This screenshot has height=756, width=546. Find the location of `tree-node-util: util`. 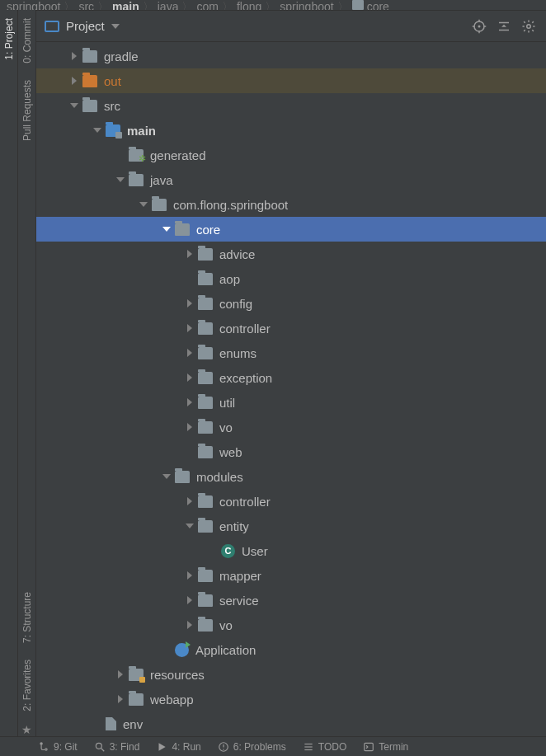

tree-node-util: util is located at coordinates (291, 402).